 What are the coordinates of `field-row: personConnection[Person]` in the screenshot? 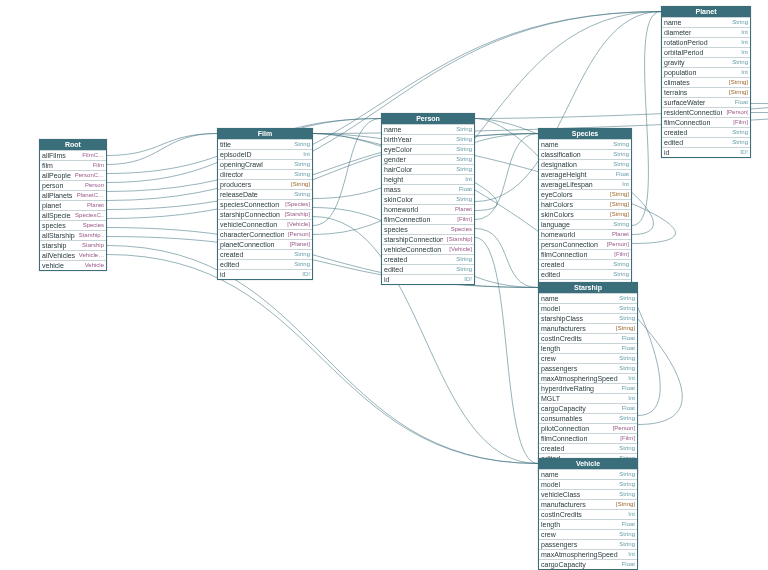 It's located at (585, 244).